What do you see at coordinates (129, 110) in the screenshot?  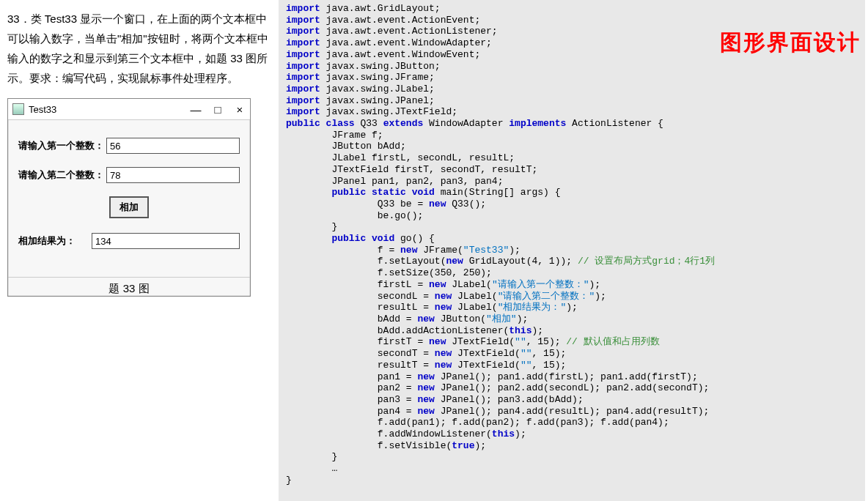 I see `titlebar: Test33 — □ ×` at bounding box center [129, 110].